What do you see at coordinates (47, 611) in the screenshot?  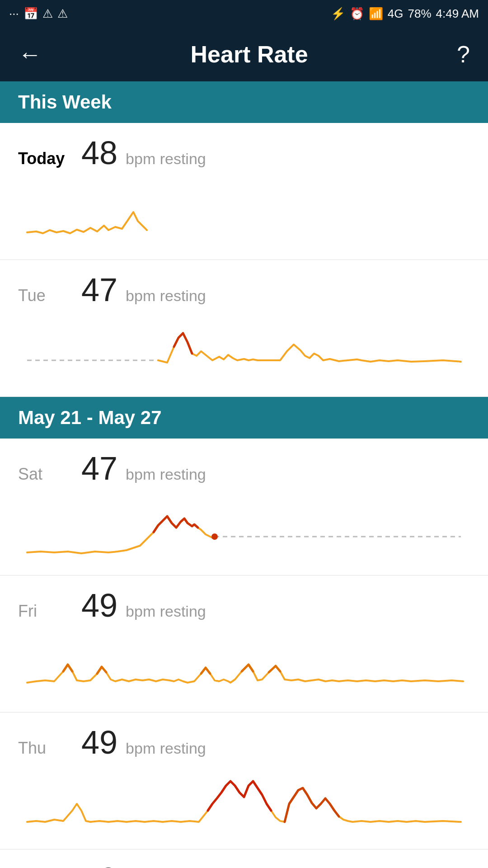 I see `day-label-fri: Fri` at bounding box center [47, 611].